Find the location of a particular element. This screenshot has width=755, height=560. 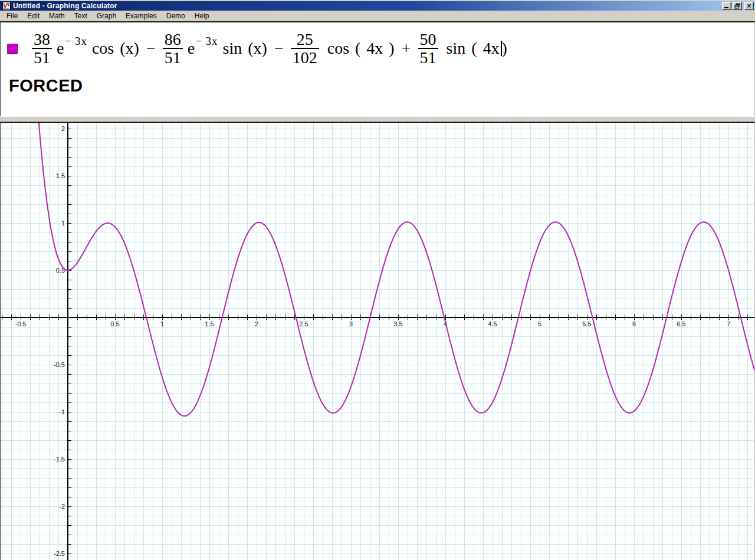

menu-edit: Edit is located at coordinates (33, 17).